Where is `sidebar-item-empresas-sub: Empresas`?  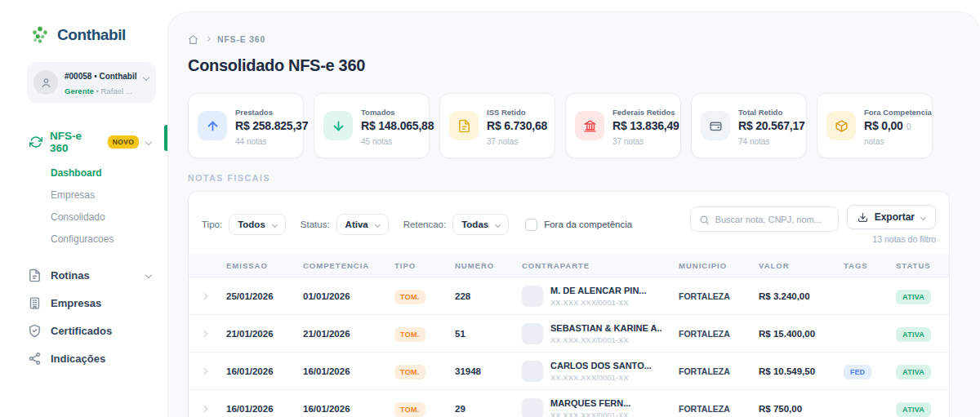
sidebar-item-empresas-sub: Empresas is located at coordinates (109, 195).